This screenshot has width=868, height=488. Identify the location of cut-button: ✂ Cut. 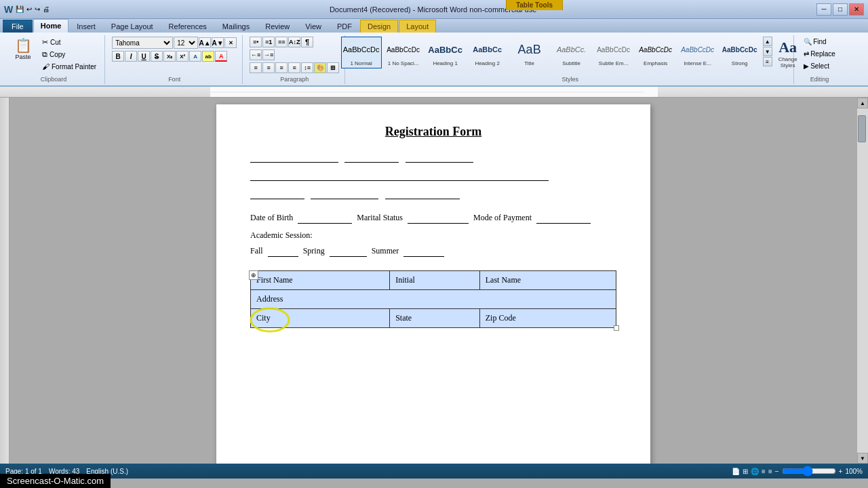
(69, 42).